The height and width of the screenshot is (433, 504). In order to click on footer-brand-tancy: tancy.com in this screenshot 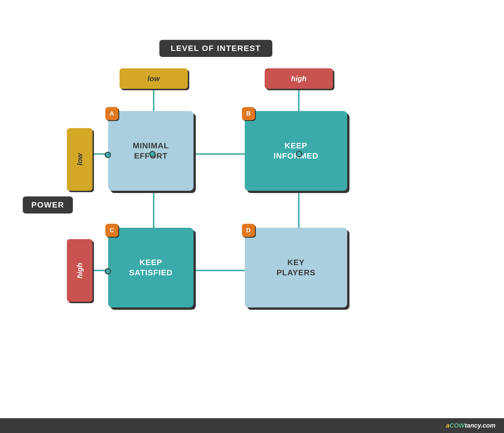, I will do `click(480, 425)`.